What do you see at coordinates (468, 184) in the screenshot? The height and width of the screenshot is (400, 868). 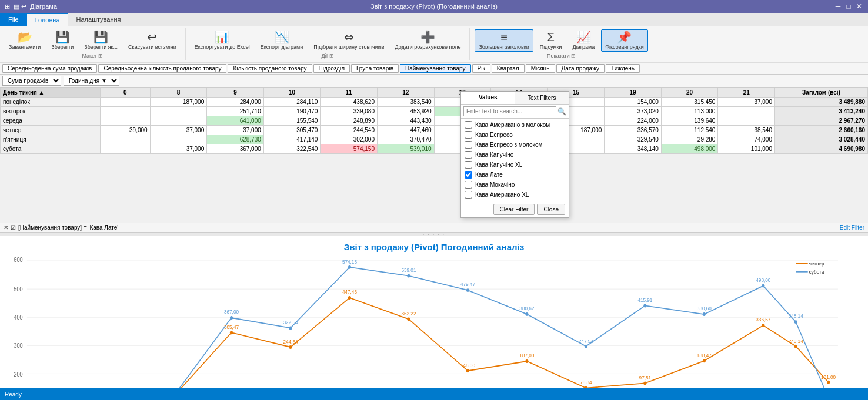 I see `checkbox-mocha` at bounding box center [468, 184].